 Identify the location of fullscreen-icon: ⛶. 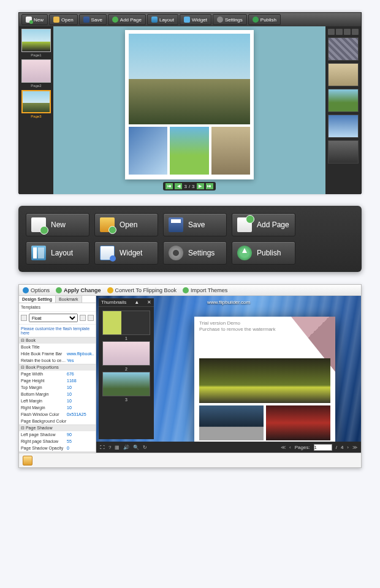
(102, 447).